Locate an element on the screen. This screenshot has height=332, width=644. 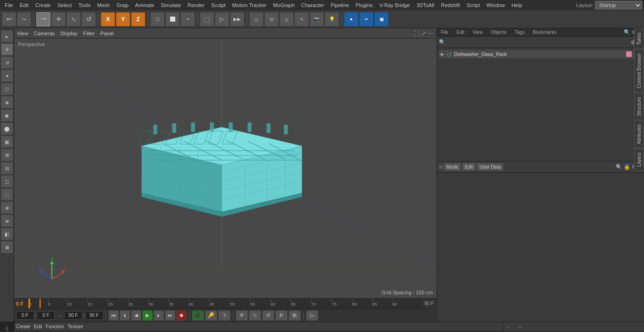
vtab-content-browser: Content Browser is located at coordinates (639, 71).